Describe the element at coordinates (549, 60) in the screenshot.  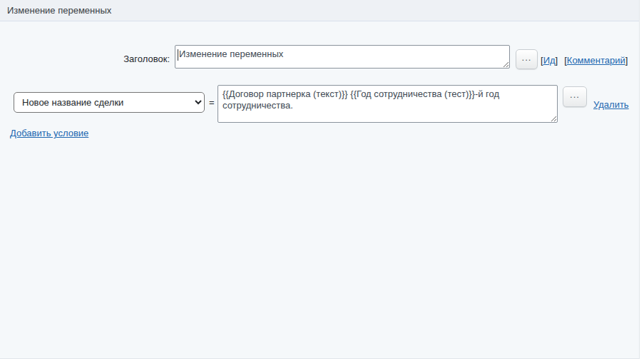
I see `id-link-wrap: [Ид]` at that location.